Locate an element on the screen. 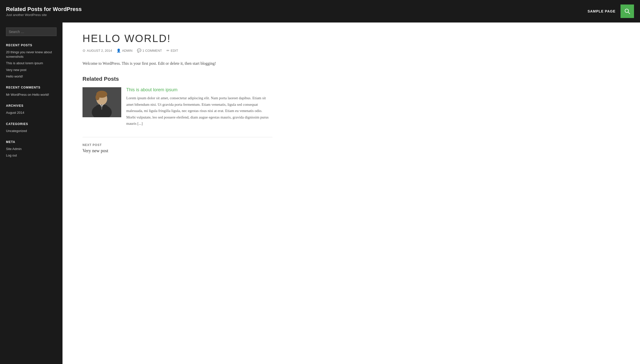 The image size is (640, 364). date-icon: ⊙ is located at coordinates (84, 50).